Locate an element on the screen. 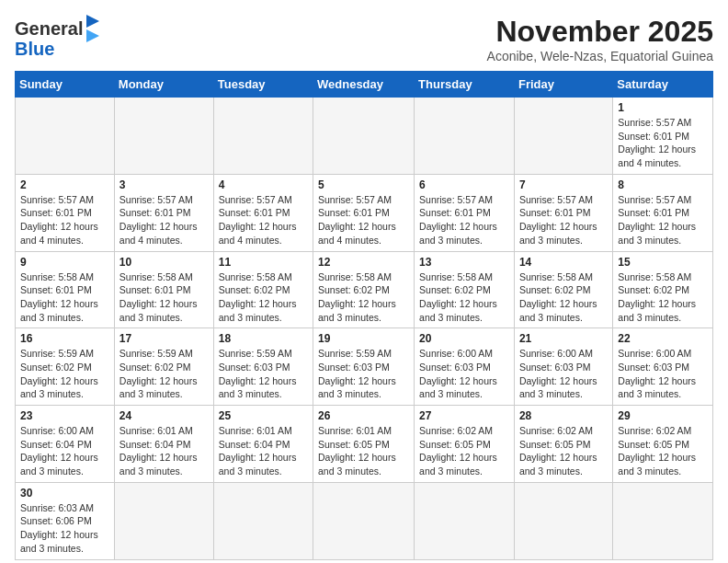 This screenshot has width=728, height=563. calendar-cell: 4Sunrise: 5:57 AMSunset: 6:01 PMDaylight… is located at coordinates (263, 213).